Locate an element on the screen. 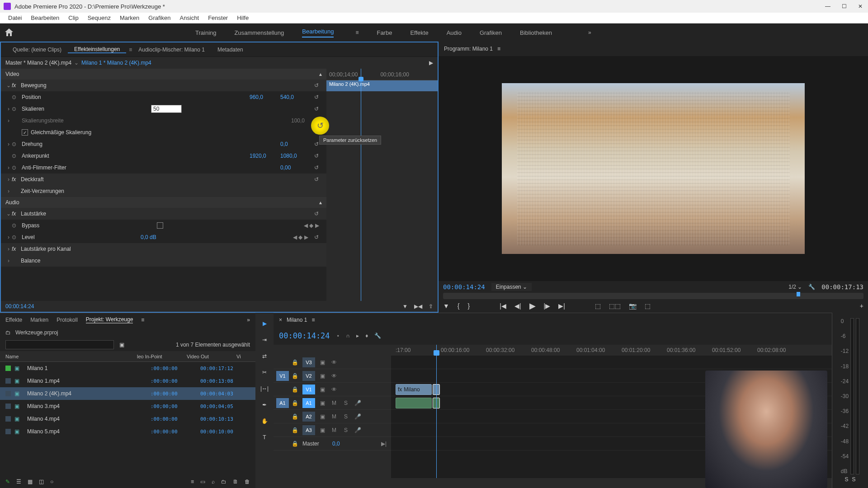 The image size is (868, 488). workspace-grafiken: Grafiken is located at coordinates (491, 33).